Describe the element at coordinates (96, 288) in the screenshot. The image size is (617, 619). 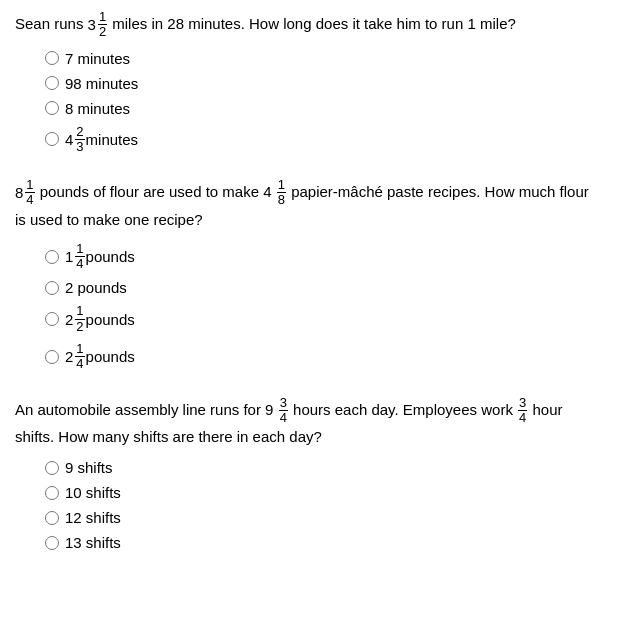
I see `q2-label-b: 2 pounds` at that location.